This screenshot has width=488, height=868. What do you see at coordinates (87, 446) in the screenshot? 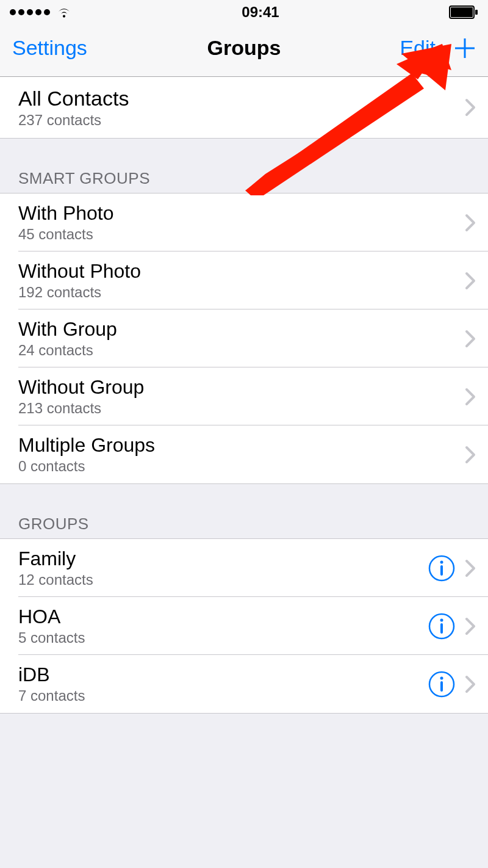
I see `row-title: Multiple Groups` at bounding box center [87, 446].